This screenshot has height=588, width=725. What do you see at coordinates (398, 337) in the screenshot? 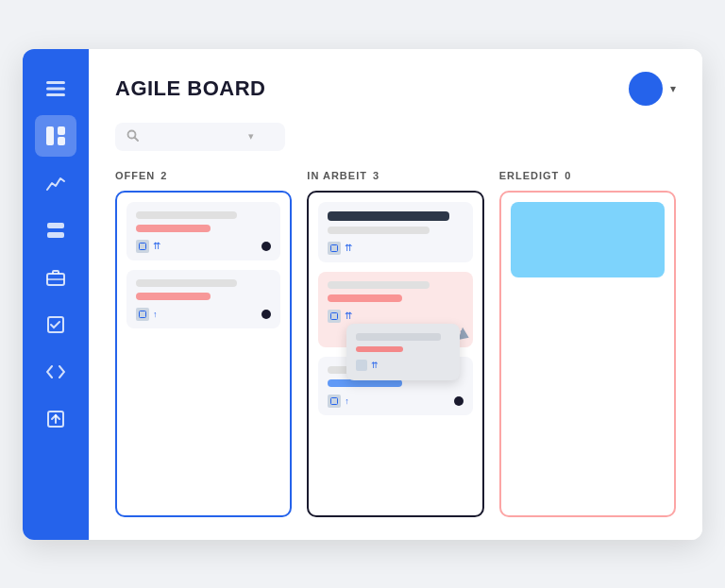
I see `drag-card-line` at bounding box center [398, 337].